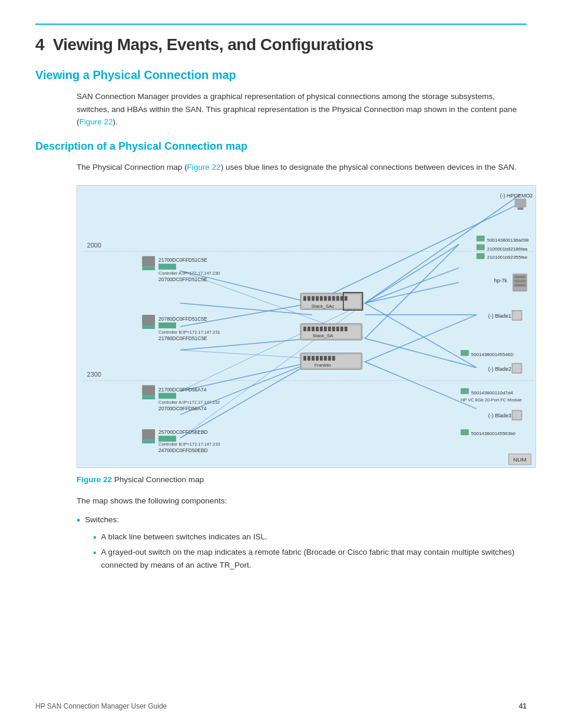 This screenshot has height=728, width=562. Describe the element at coordinates (183, 433) in the screenshot. I see `svg-text: 25700DC0FFD56EBD` at that location.